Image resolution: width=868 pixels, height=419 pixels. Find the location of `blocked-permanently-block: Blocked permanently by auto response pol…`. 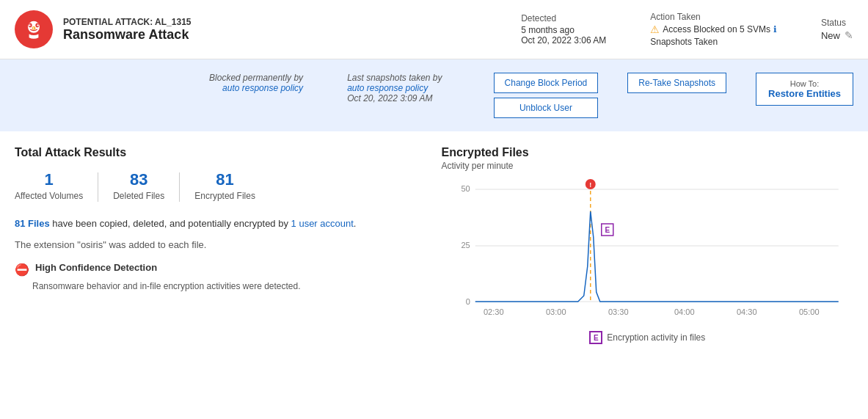

blocked-permanently-block: Blocked permanently by auto response pol… is located at coordinates (256, 83).